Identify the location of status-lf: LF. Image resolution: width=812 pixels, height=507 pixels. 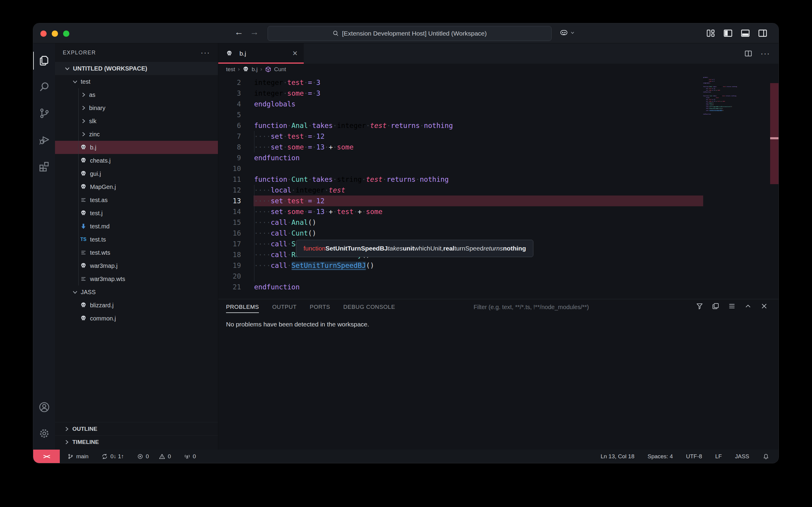
(718, 457).